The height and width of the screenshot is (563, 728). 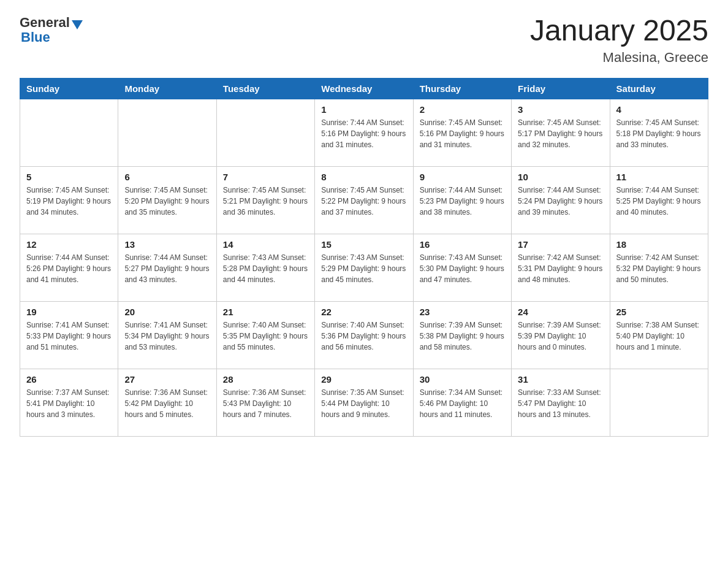 I want to click on day-info: Sunrise: 7:34 AM Sunset: 5:46 PM Dayligh…, so click(x=462, y=404).